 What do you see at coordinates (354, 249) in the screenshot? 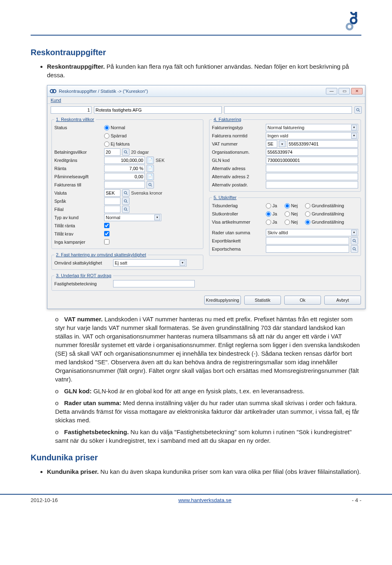
I see `exportschema-lookup` at bounding box center [354, 249].